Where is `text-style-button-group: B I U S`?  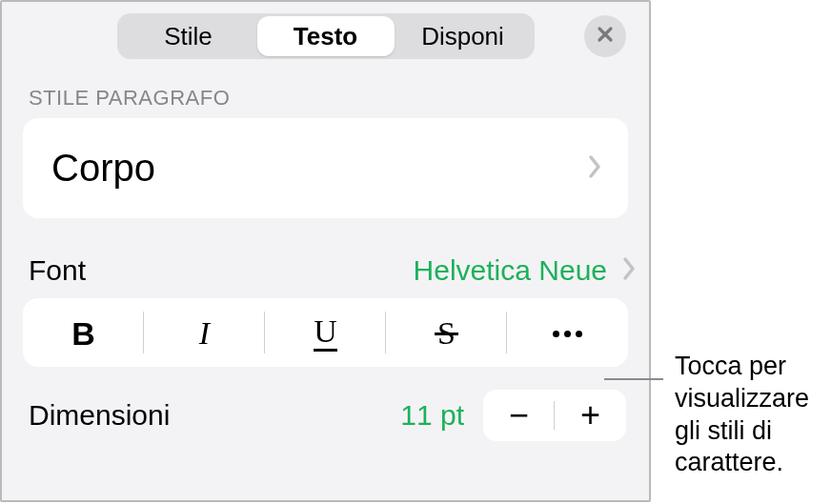
text-style-button-group: B I U S is located at coordinates (326, 333).